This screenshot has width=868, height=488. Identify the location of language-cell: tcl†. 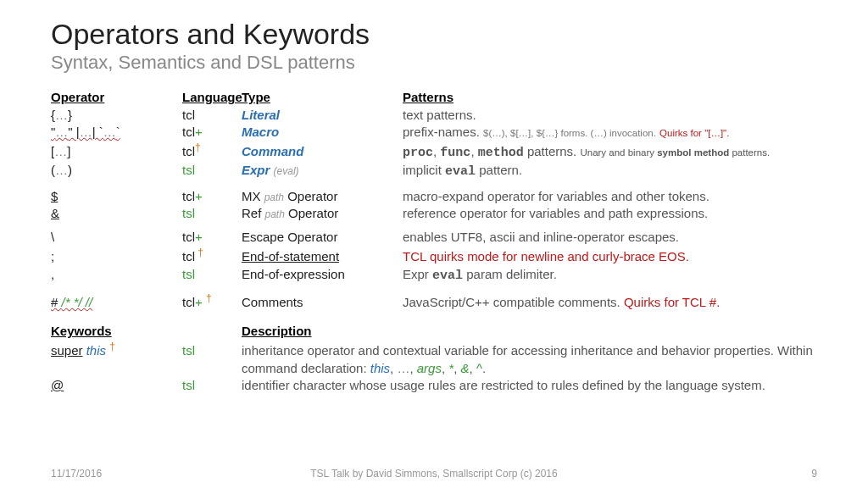
(212, 151).